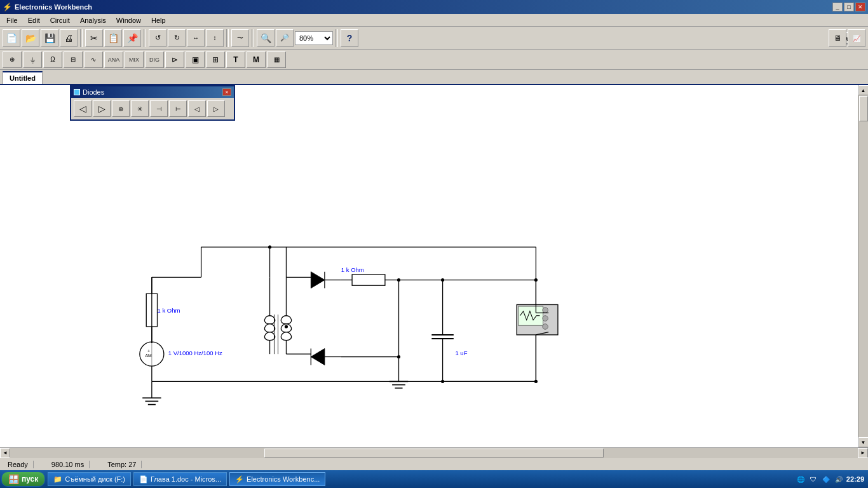  Describe the element at coordinates (12, 60) in the screenshot. I see `source-button: ⊕` at that location.